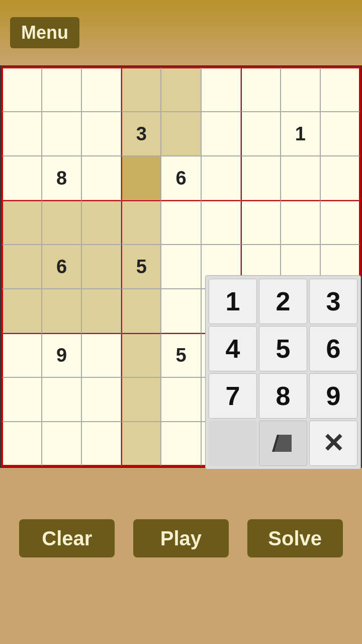 This screenshot has width=362, height=644. Describe the element at coordinates (22, 355) in the screenshot. I see `cell-r7-c1` at that location.